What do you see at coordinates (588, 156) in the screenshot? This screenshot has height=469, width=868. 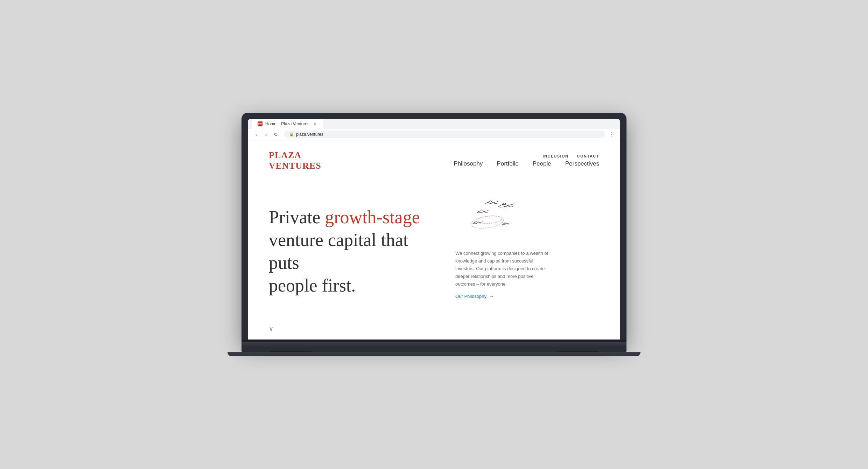 I see `nav-contact: CONTACT` at bounding box center [588, 156].